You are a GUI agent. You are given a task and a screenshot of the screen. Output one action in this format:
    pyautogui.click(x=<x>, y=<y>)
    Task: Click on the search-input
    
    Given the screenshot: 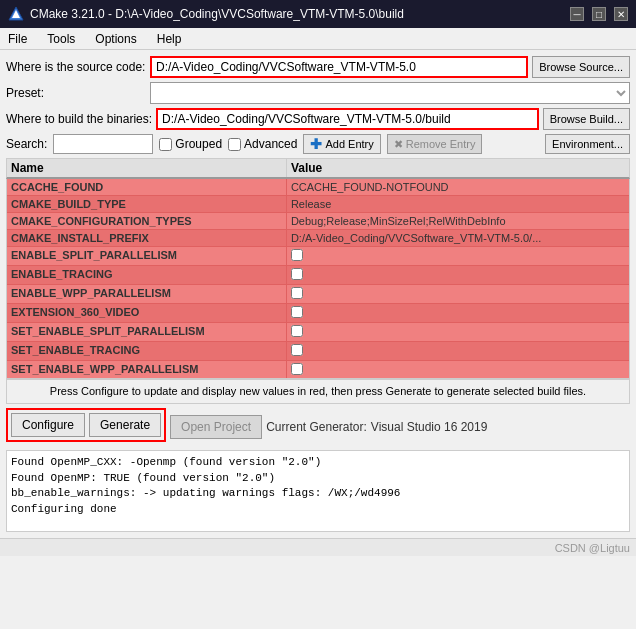 What is the action you would take?
    pyautogui.click(x=103, y=144)
    